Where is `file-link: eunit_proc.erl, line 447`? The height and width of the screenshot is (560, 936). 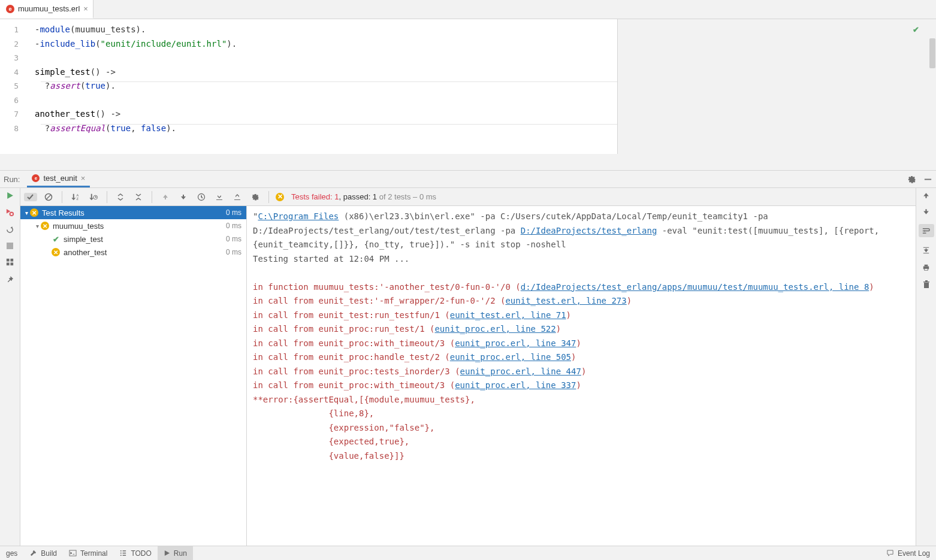
file-link: eunit_proc.erl, line 447 is located at coordinates (521, 371).